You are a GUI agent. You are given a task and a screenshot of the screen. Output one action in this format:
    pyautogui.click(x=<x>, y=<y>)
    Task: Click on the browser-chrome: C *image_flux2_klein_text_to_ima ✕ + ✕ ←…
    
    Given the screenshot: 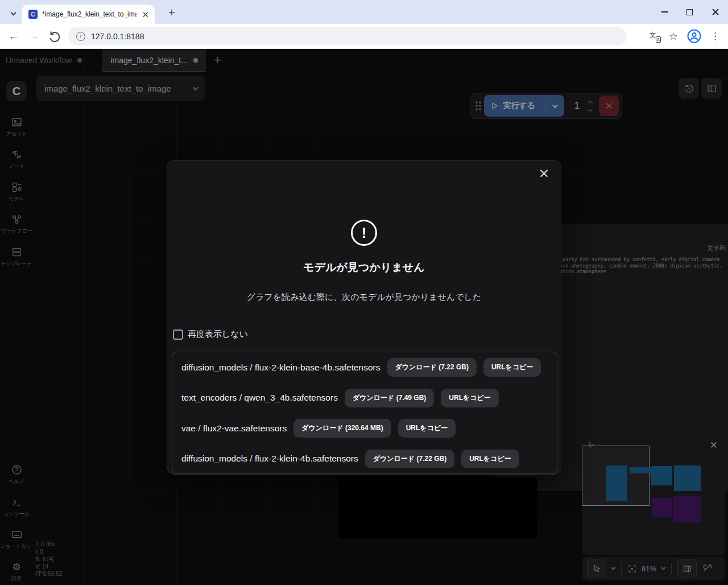 What is the action you would take?
    pyautogui.click(x=364, y=24)
    